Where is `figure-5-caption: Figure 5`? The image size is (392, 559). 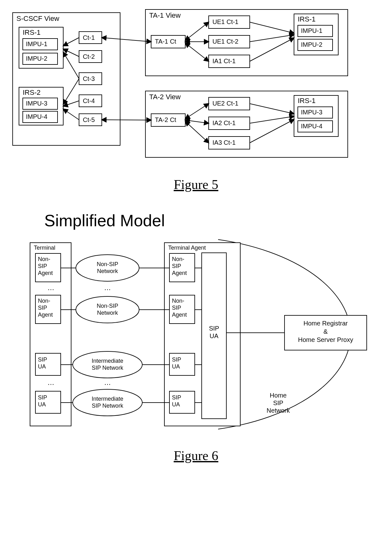 figure-5-caption: Figure 5 is located at coordinates (196, 185).